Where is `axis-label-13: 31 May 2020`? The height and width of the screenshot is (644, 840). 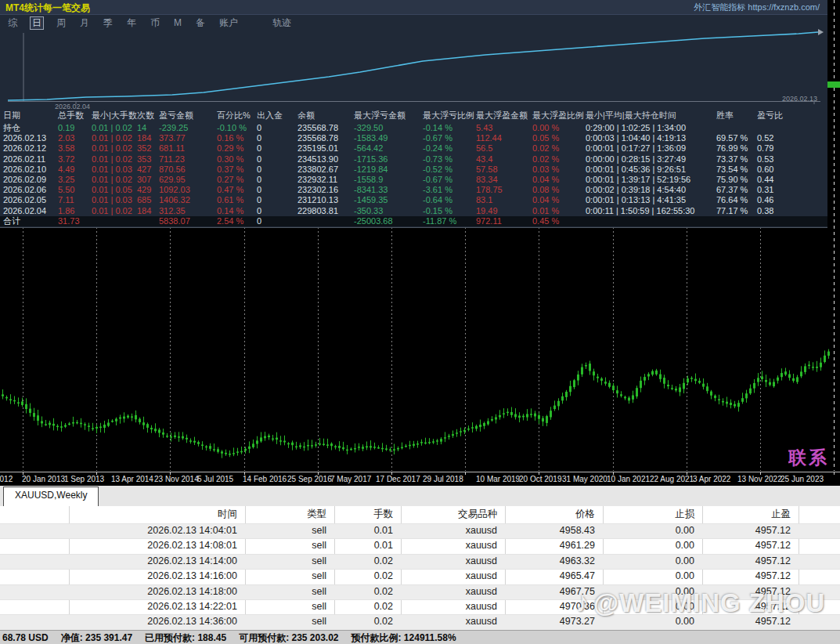
axis-label-13: 31 May 2020 is located at coordinates (585, 479).